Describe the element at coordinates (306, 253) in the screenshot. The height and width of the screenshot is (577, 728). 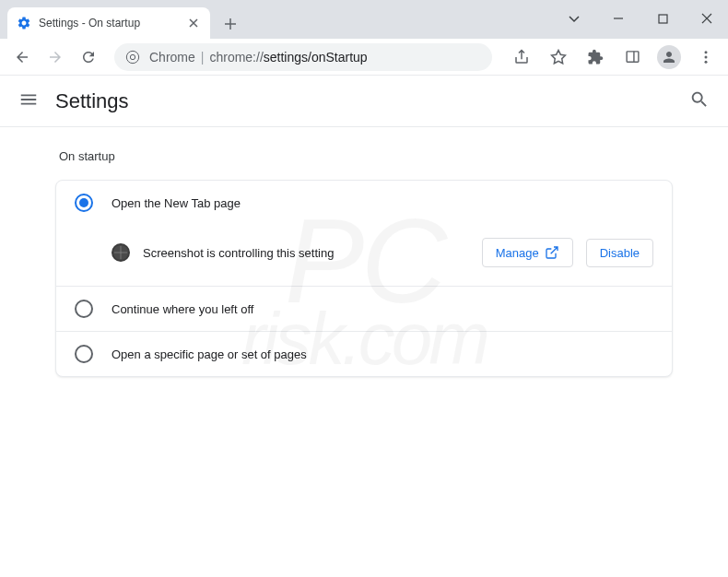
I see `extension-notice-text: Screenshot is controlling this setting` at that location.